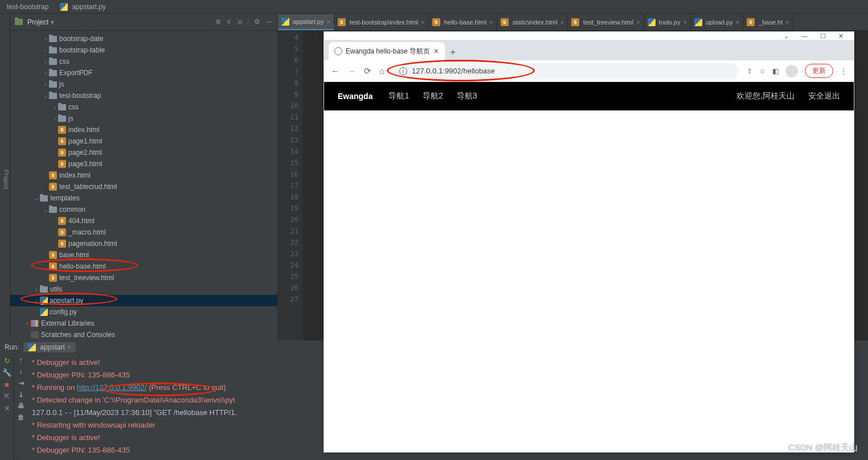 This screenshot has height=460, width=868. I want to click on back-icon: ←, so click(335, 71).